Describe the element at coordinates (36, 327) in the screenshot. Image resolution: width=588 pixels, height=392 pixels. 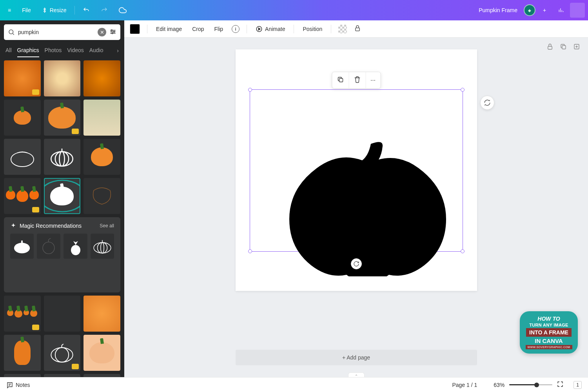
I see `pro-badge-icon` at that location.